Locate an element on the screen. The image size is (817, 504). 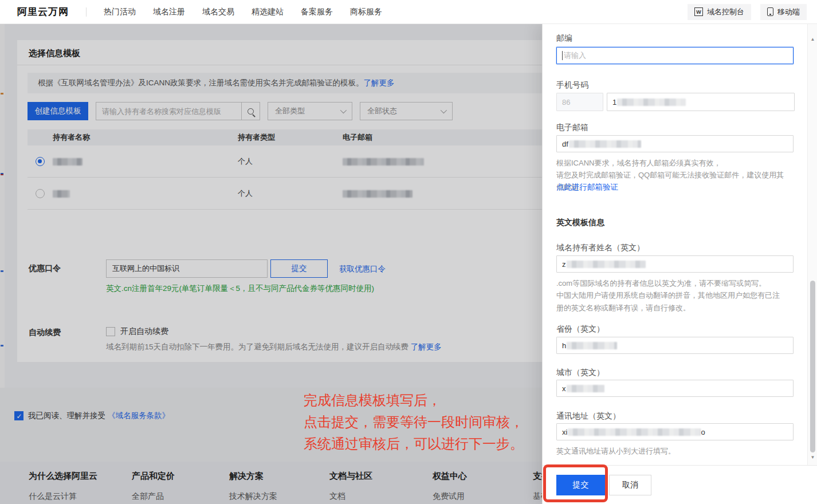
footer-column: 为什么选择阿里云 什么是云计算 is located at coordinates (80, 483).